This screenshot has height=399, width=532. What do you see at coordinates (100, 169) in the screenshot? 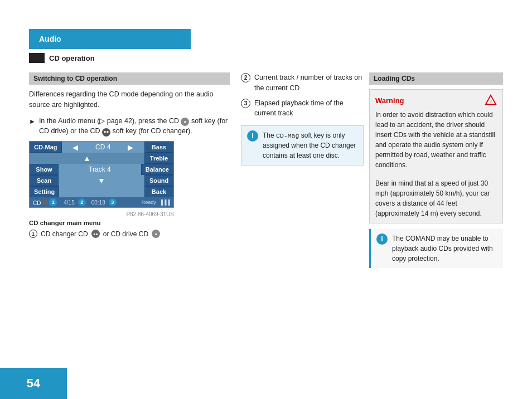
I see `track-label: Track 4` at bounding box center [100, 169].